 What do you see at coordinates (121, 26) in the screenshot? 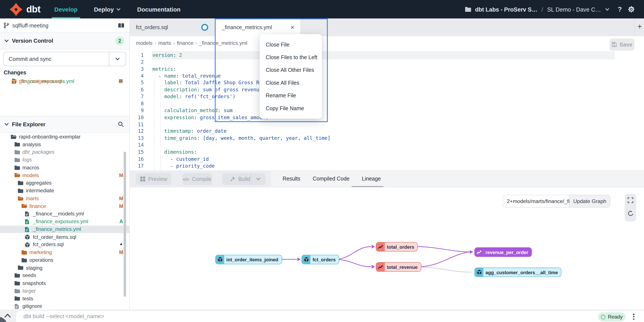
I see `docs-book-icon` at bounding box center [121, 26].